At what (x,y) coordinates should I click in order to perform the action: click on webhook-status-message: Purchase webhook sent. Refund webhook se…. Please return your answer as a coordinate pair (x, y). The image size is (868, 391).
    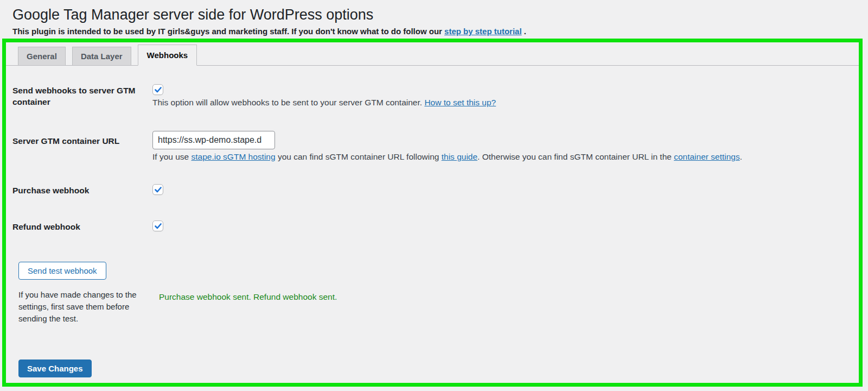
    Looking at the image, I should click on (503, 295).